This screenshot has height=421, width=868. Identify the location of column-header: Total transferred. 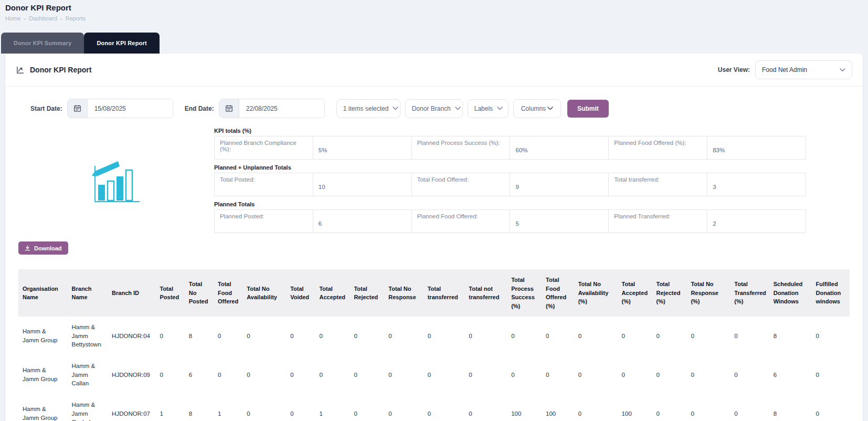
(444, 293).